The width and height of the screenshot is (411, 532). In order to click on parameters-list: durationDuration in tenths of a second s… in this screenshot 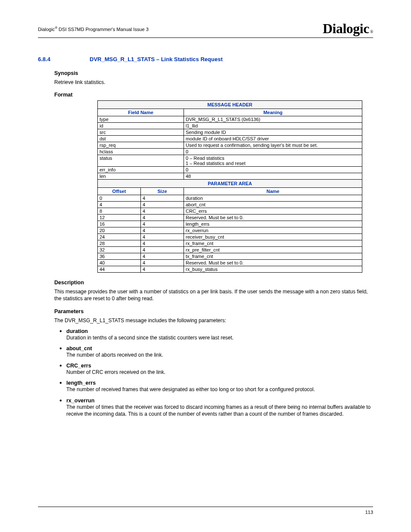, I will do `click(214, 373)`.